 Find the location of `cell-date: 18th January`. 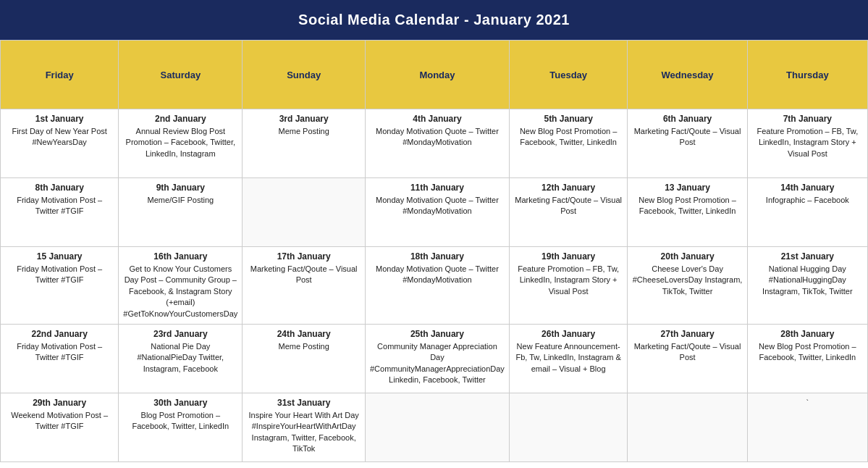

cell-date: 18th January is located at coordinates (437, 256).